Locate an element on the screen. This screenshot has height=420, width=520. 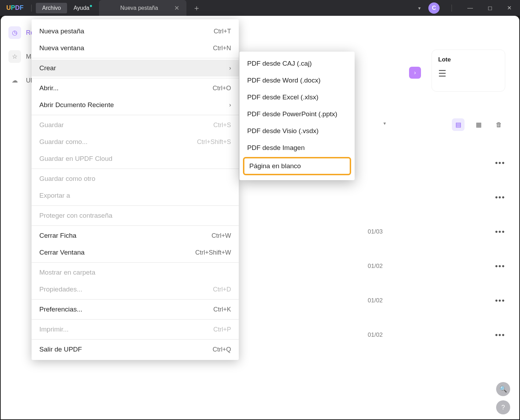
sort-dropdown-icon: ▾ is located at coordinates (385, 123).